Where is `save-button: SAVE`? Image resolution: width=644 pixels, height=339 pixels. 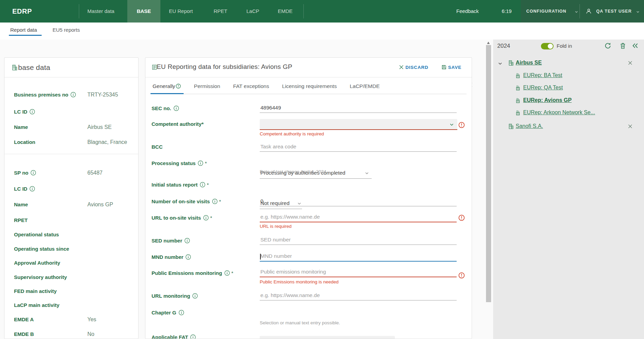
save-button: SAVE is located at coordinates (451, 67).